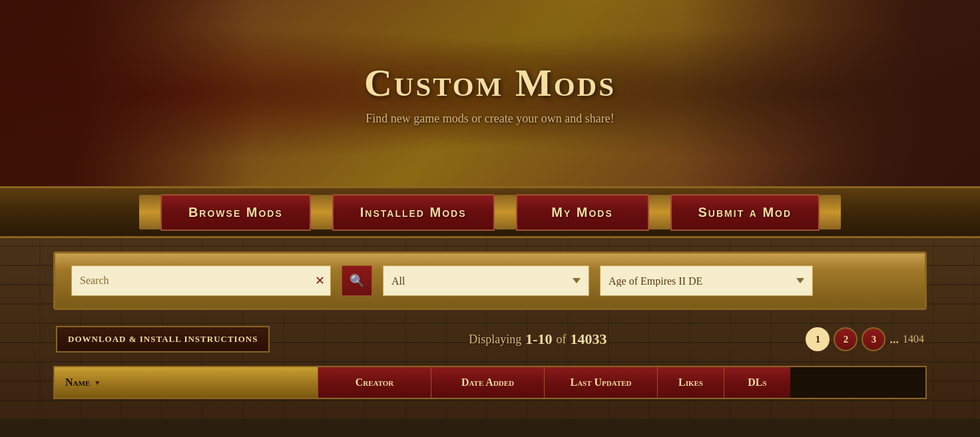 This screenshot has width=980, height=437. Describe the element at coordinates (150, 212) in the screenshot. I see `nav-separator-left` at that location.